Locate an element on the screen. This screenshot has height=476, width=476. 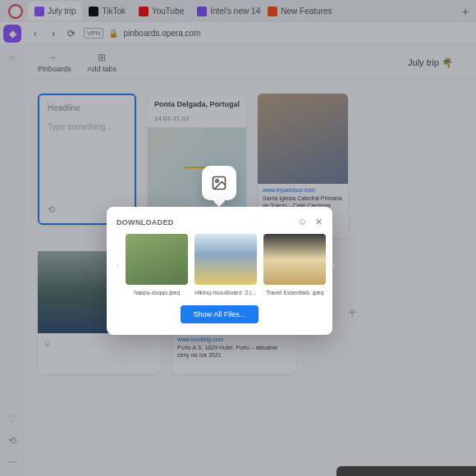
picture-icon is located at coordinates (219, 183).